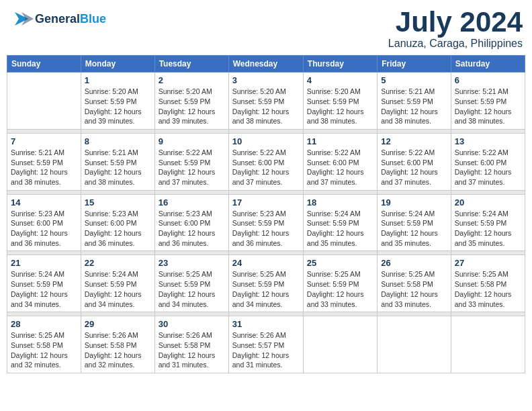 The height and width of the screenshot is (411, 532). I want to click on day-info: Sunrise: 5:26 AMSunset: 5:57 PMDaylight:…, so click(266, 351).